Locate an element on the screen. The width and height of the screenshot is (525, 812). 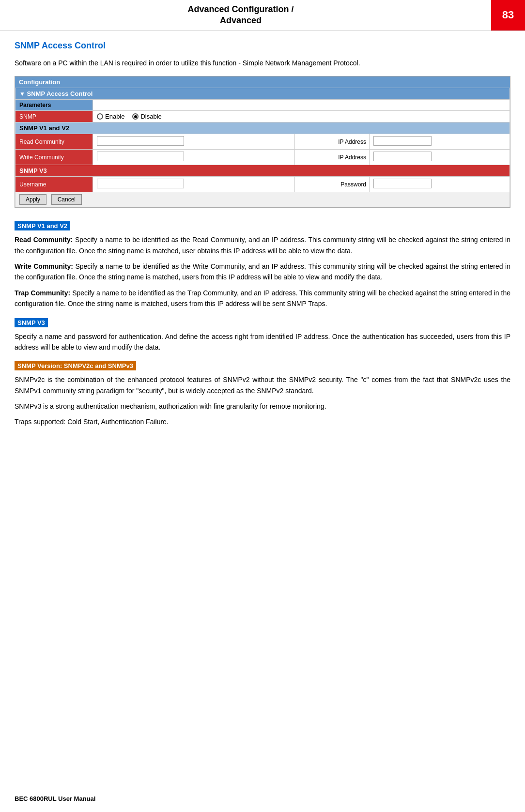
header-title-line1: Advanced Configuration / is located at coordinates (240, 9).